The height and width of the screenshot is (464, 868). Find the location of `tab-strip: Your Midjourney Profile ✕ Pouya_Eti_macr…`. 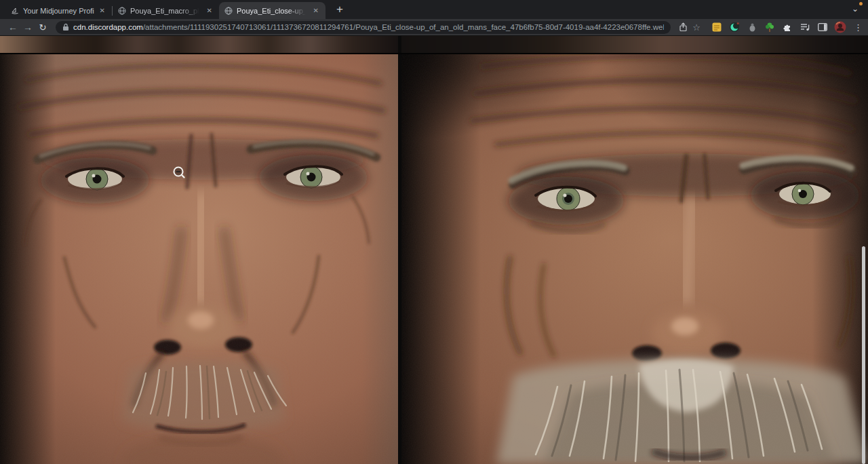

tab-strip: Your Midjourney Profile ✕ Pouya_Eti_macr… is located at coordinates (434, 9).